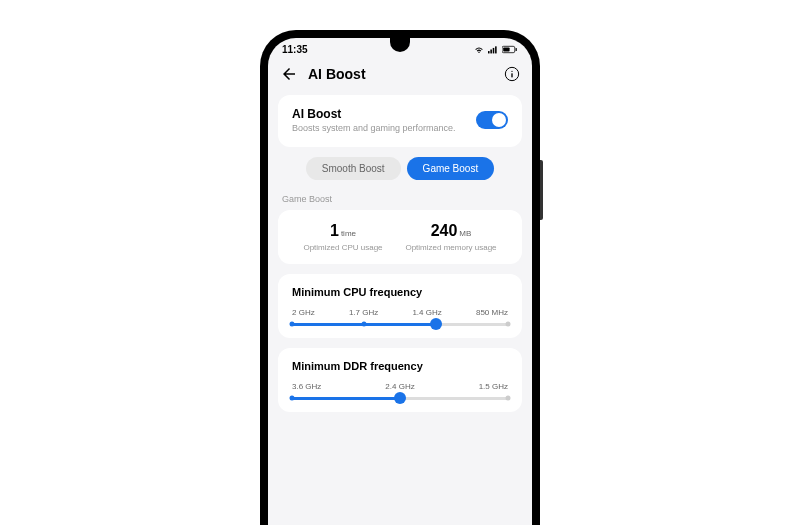 This screenshot has width=800, height=525. Describe the element at coordinates (494, 50) in the screenshot. I see `signal-icon` at that location.